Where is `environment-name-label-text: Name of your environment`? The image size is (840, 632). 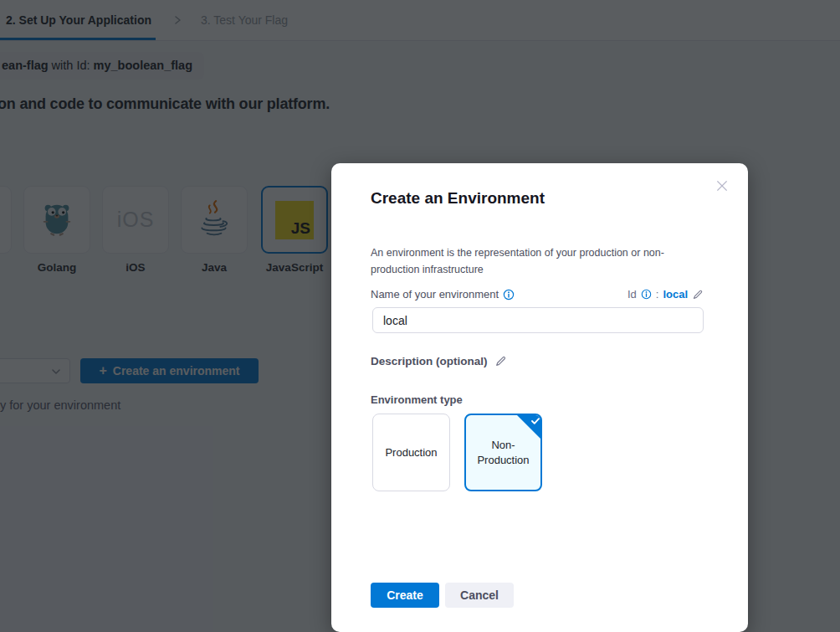
environment-name-label-text: Name of your environment is located at coordinates (435, 295).